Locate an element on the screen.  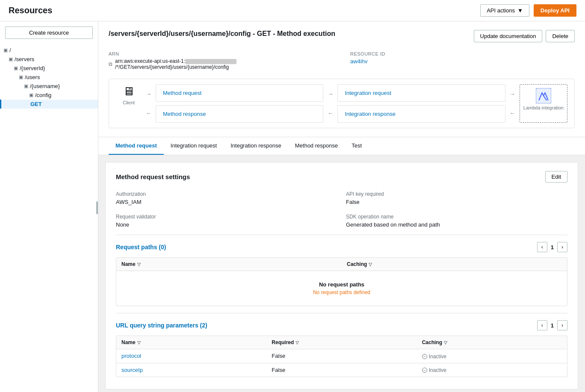
resource-tree: ▣/▣/servers▣/{serverId}▣/users▣/{usernam… is located at coordinates (49, 77).